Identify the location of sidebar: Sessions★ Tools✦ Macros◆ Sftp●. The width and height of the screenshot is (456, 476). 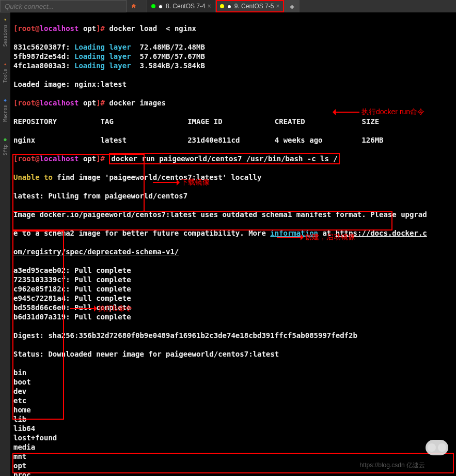
(5, 244).